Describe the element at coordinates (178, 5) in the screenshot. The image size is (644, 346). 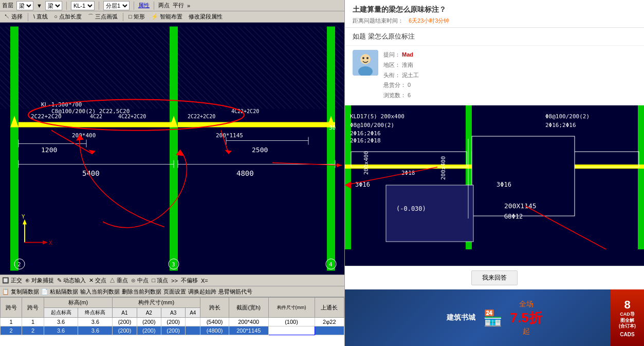
I see `parallel-btn: 平行` at that location.